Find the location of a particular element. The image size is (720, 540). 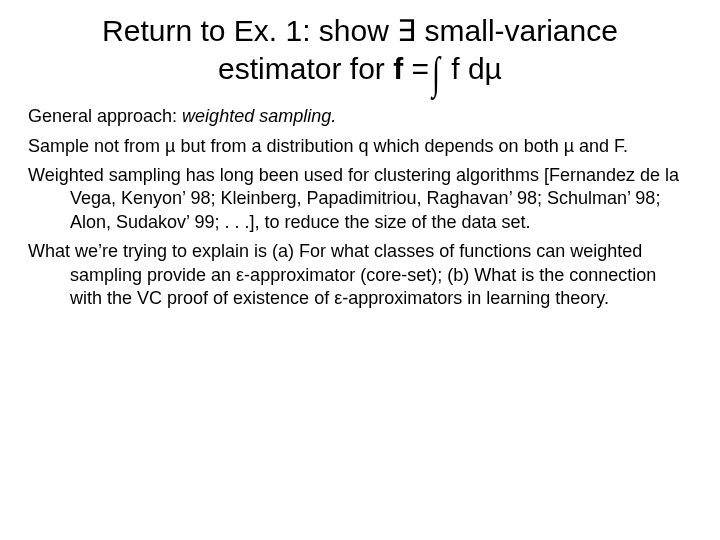

f-dmu-f: f d is located at coordinates (464, 68).